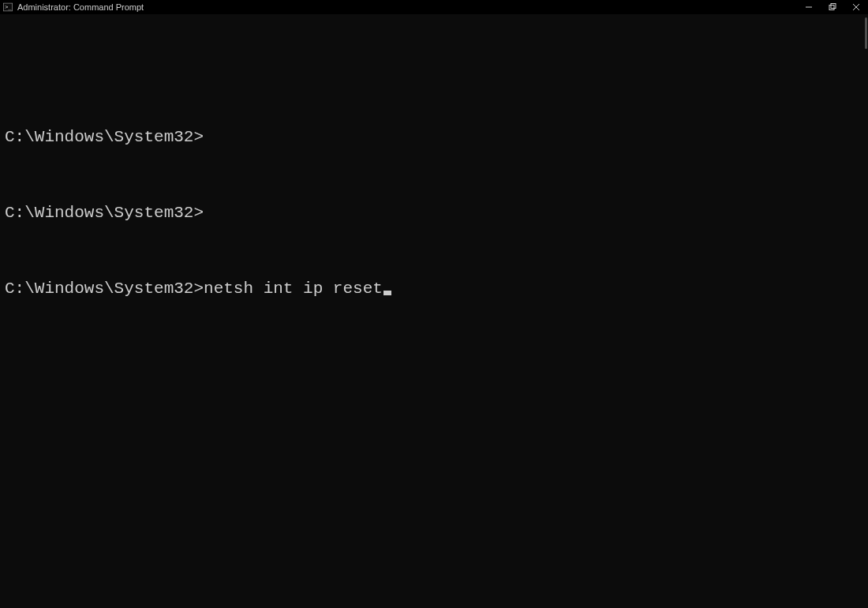 Image resolution: width=868 pixels, height=608 pixels. What do you see at coordinates (8, 7) in the screenshot?
I see `cmd-icon: >_` at bounding box center [8, 7].